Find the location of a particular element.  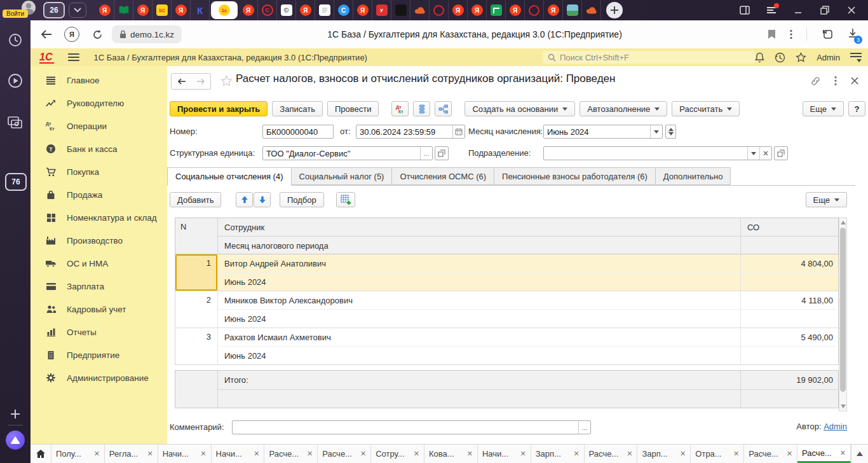

register-list-button is located at coordinates (422, 109).